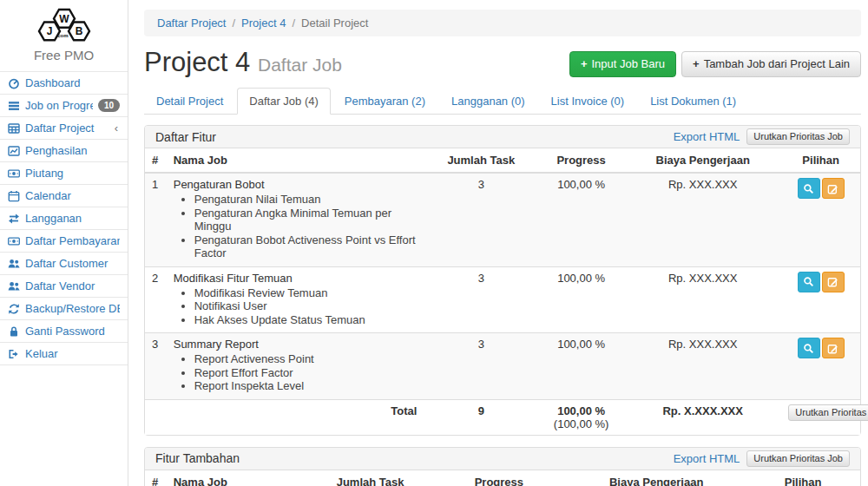 The image size is (868, 486). Describe the element at coordinates (64, 56) in the screenshot. I see `brand-subtitle: Free PMO` at that location.